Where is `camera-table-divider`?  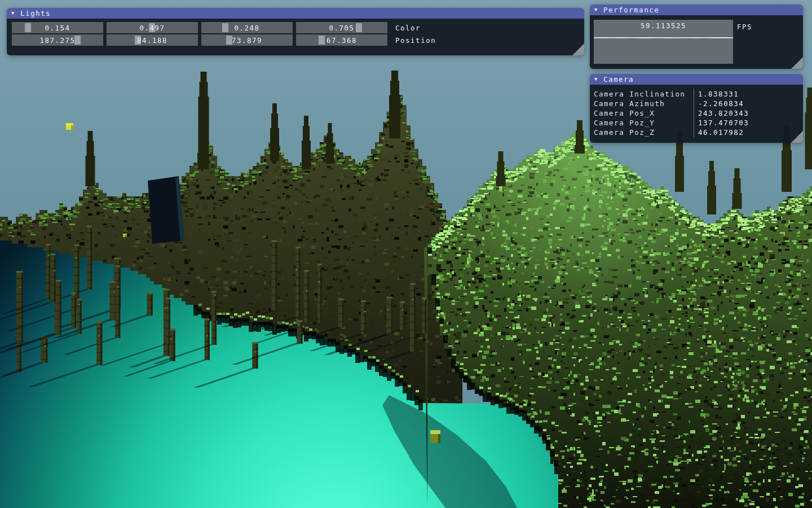
camera-table-divider is located at coordinates (694, 113).